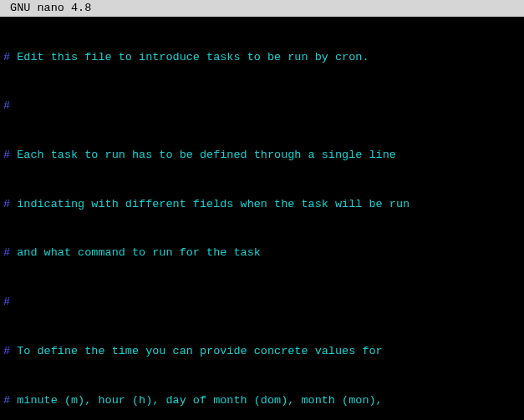 The height and width of the screenshot is (420, 524). Describe the element at coordinates (262, 58) in the screenshot. I see `comment-line: # Edit this file to introduce tasks to b…` at that location.